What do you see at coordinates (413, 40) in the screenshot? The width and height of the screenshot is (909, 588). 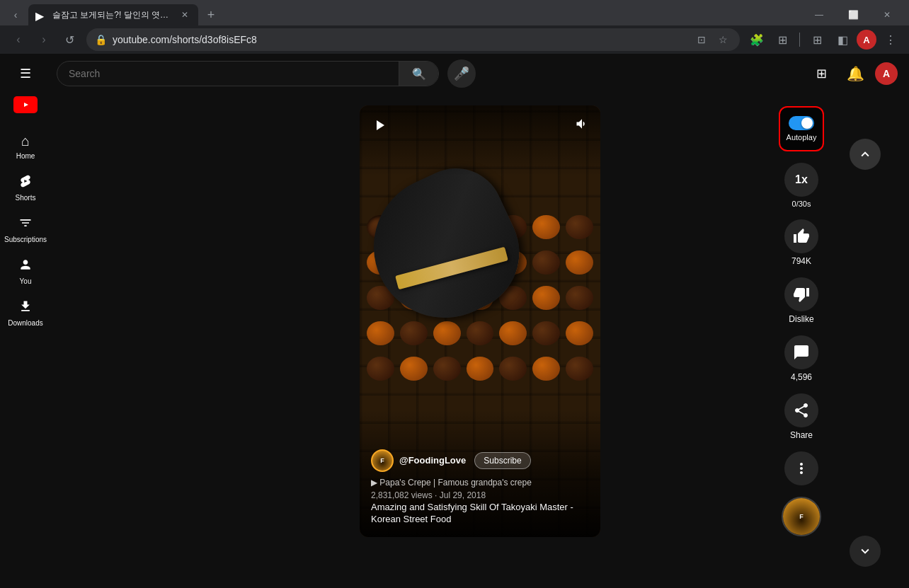 I see `url-box: 🔒 youtube.com/shorts/d3of8isEFc8 ⊡ ☆` at bounding box center [413, 40].